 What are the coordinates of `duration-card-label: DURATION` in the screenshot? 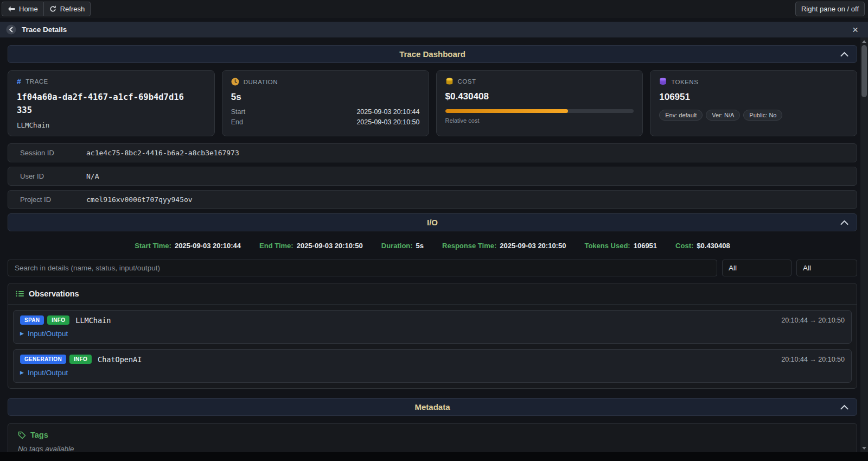 It's located at (260, 82).